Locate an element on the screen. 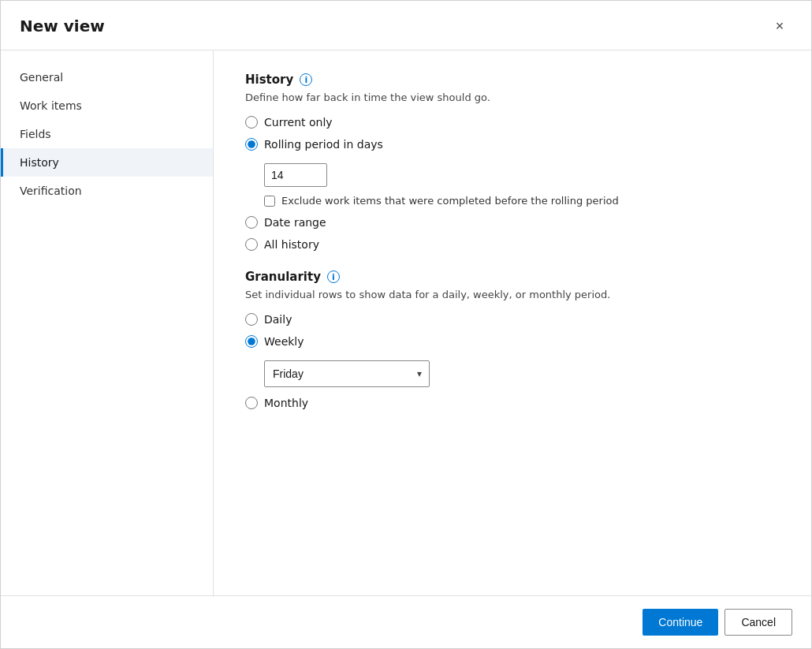 This screenshot has width=812, height=649. sidebar-item-general: General is located at coordinates (107, 77).